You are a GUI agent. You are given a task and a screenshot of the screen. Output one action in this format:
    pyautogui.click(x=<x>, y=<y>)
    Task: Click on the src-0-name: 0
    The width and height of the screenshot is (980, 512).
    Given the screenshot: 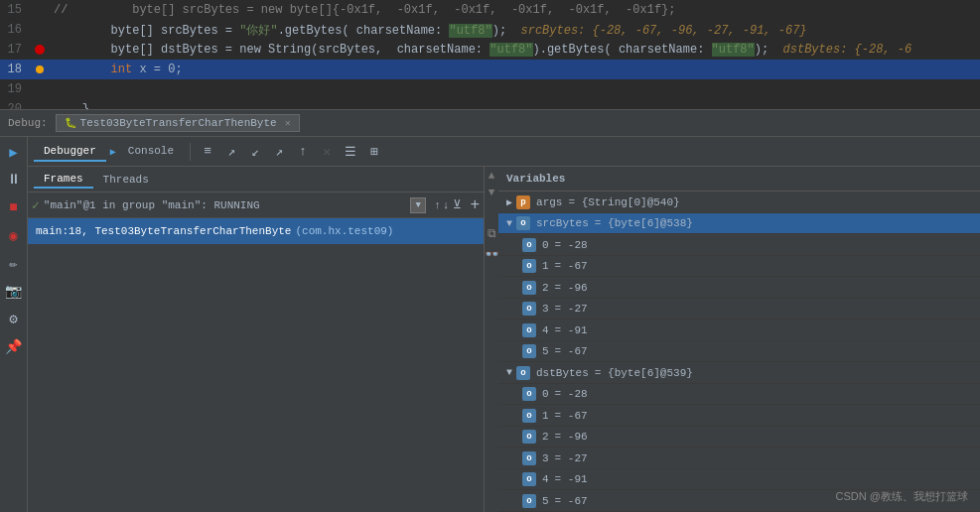 What is the action you would take?
    pyautogui.click(x=546, y=245)
    